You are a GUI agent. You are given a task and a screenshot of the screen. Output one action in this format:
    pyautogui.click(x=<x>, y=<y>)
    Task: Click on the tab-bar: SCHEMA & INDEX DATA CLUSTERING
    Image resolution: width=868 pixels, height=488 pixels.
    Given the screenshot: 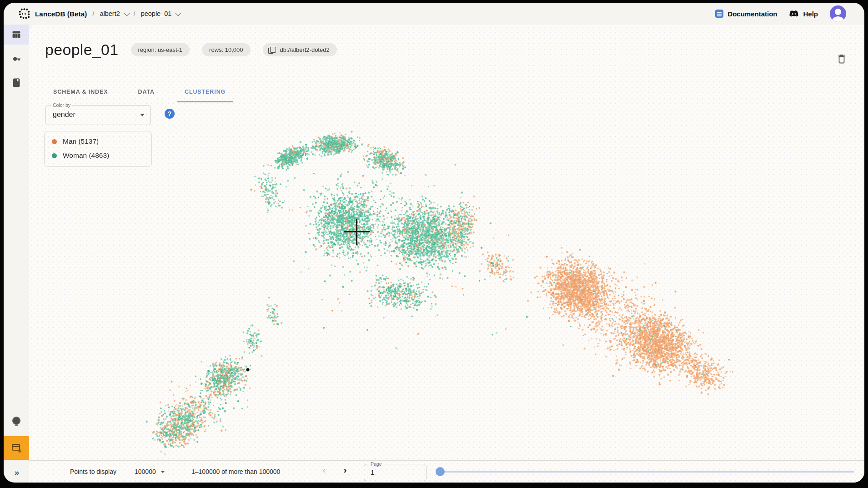 What is the action you would take?
    pyautogui.click(x=139, y=93)
    